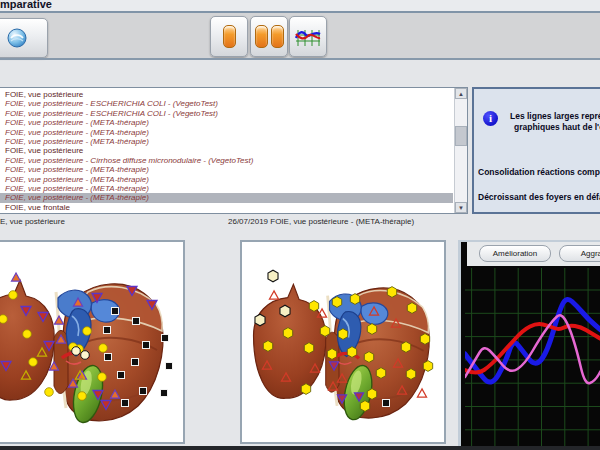 The width and height of the screenshot is (600, 450). I want to click on info-line-2: graphiques haut de l'é, so click(557, 127).